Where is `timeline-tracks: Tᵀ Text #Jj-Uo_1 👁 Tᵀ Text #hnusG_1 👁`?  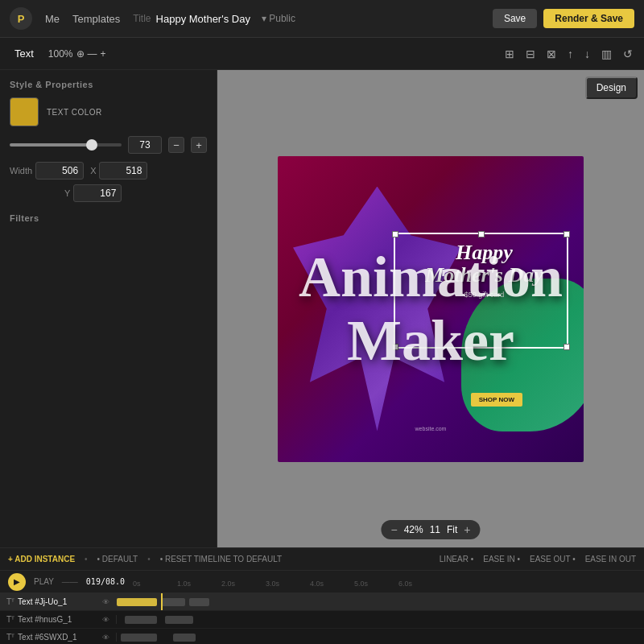 timeline-tracks: Tᵀ Text #Jj-Uo_1 👁 Tᵀ Text #hnusG_1 👁 is located at coordinates (322, 618).